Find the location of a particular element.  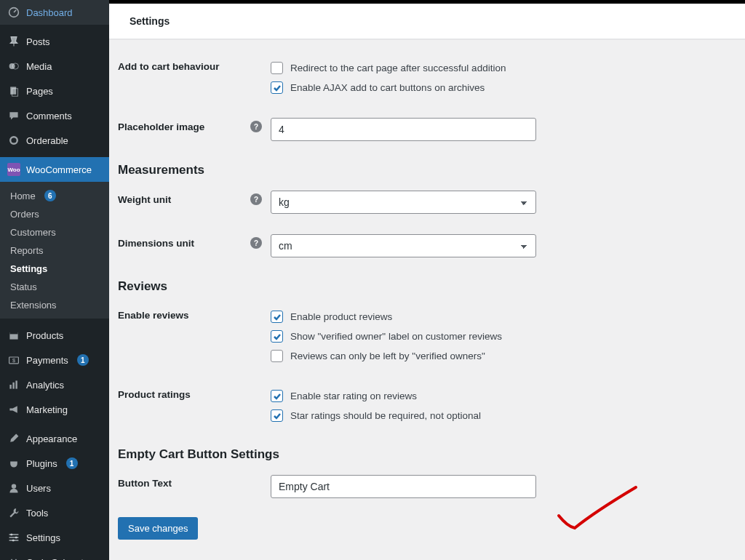

option-redirect-to-cart: Redirect to the cart page after successf… is located at coordinates (498, 68).